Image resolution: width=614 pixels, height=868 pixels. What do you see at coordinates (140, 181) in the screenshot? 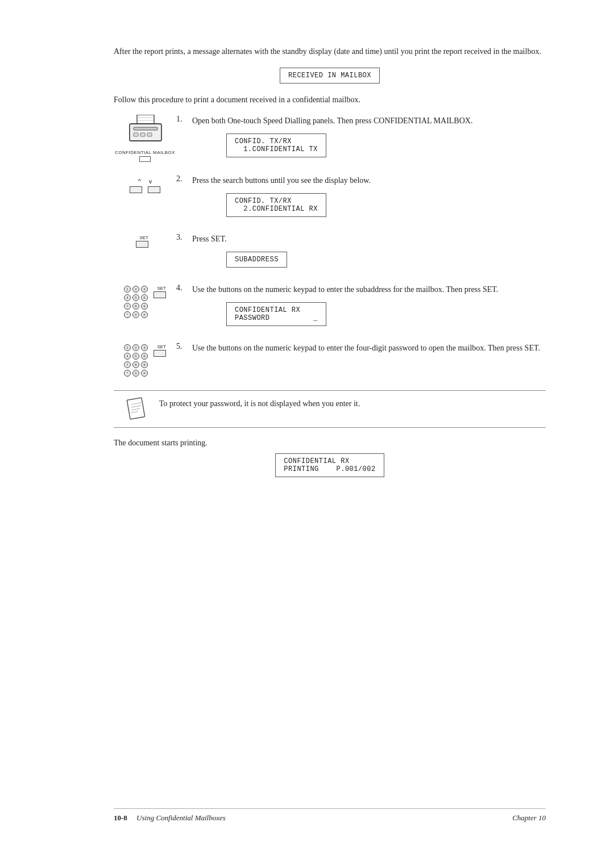
I see `caret-up-icon: ^` at bounding box center [140, 181].